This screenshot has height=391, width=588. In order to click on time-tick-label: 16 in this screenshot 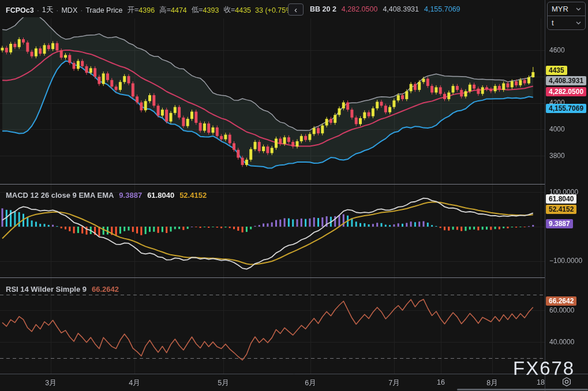, I will do `click(441, 382)`.